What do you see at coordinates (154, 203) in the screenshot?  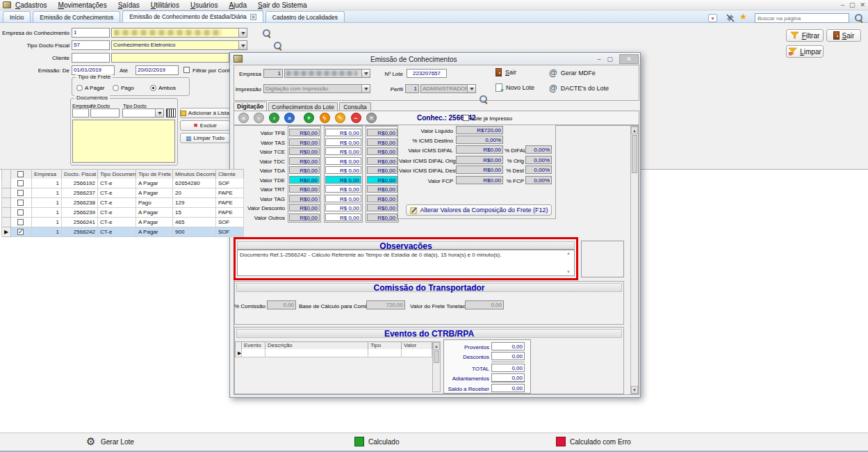 I see `cell-tipo-de-frete: Pago` at bounding box center [154, 203].